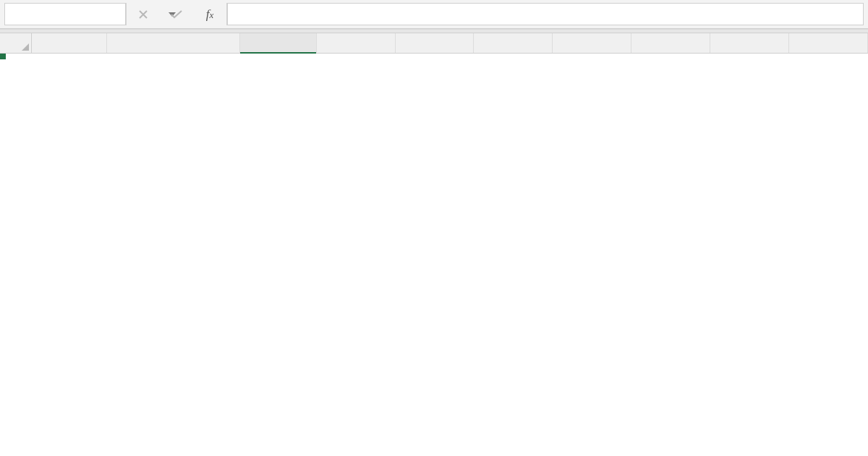 The height and width of the screenshot is (456, 868). What do you see at coordinates (278, 43) in the screenshot?
I see `col-header-c` at bounding box center [278, 43].